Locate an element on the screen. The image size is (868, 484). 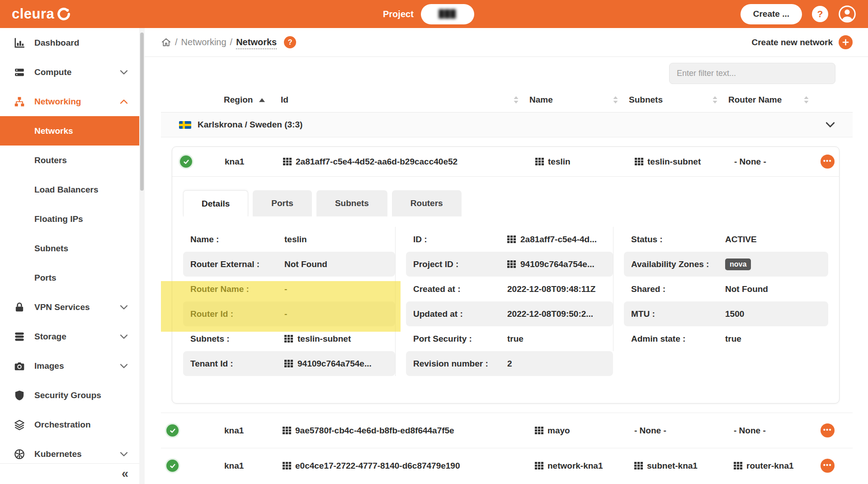
field-value: teslin is located at coordinates (296, 240).